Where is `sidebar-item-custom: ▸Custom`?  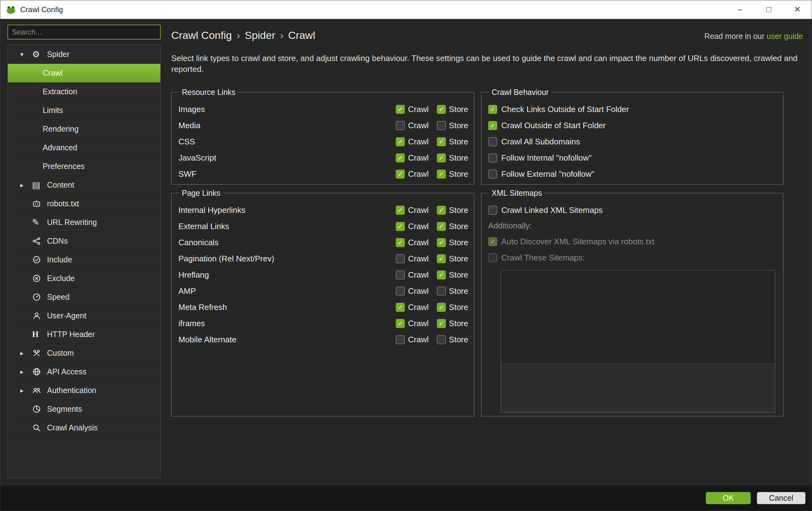 sidebar-item-custom: ▸Custom is located at coordinates (84, 353).